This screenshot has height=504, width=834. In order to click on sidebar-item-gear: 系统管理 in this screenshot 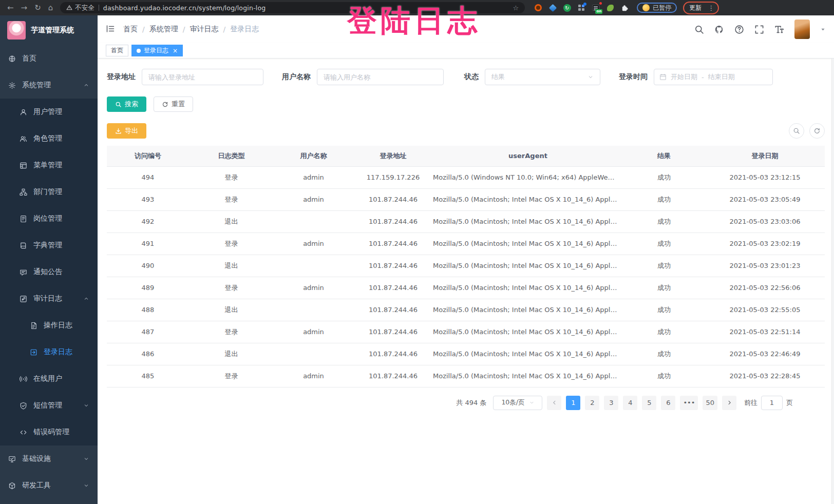, I will do `click(49, 85)`.